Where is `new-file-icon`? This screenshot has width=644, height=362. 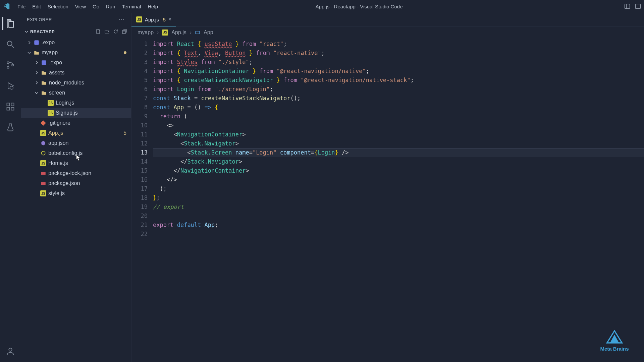 new-file-icon is located at coordinates (98, 32).